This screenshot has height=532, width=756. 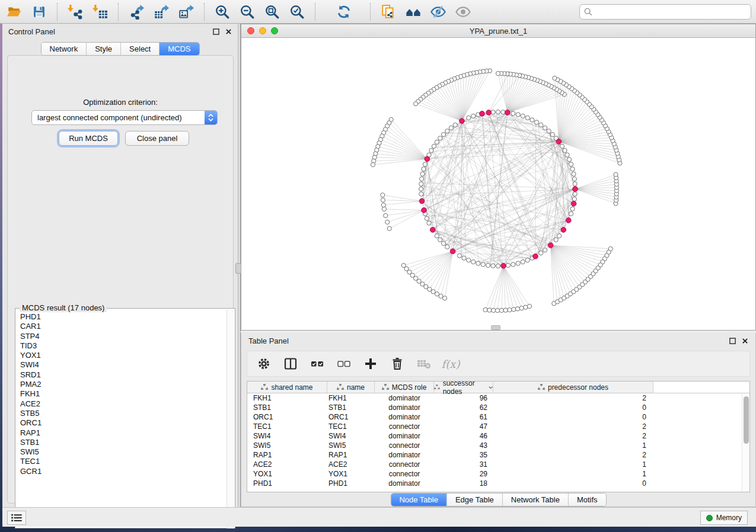 What do you see at coordinates (498, 31) in the screenshot?
I see `network-window-titlebar: YPA_prune.txt_1` at bounding box center [498, 31].